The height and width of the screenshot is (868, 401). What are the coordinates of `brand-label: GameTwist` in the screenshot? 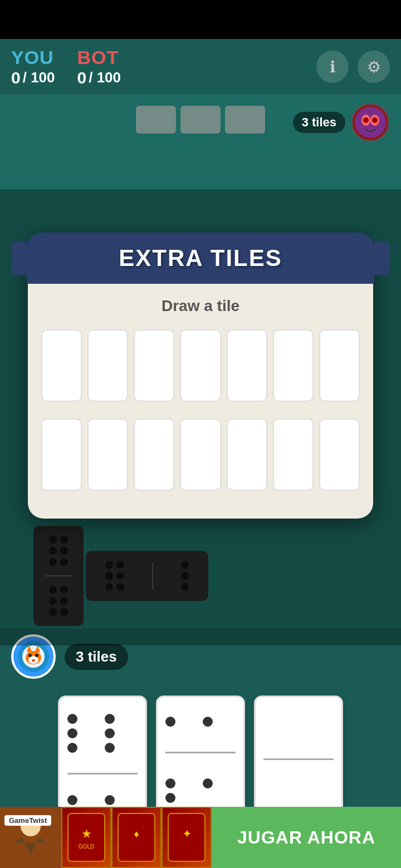 It's located at (28, 820).